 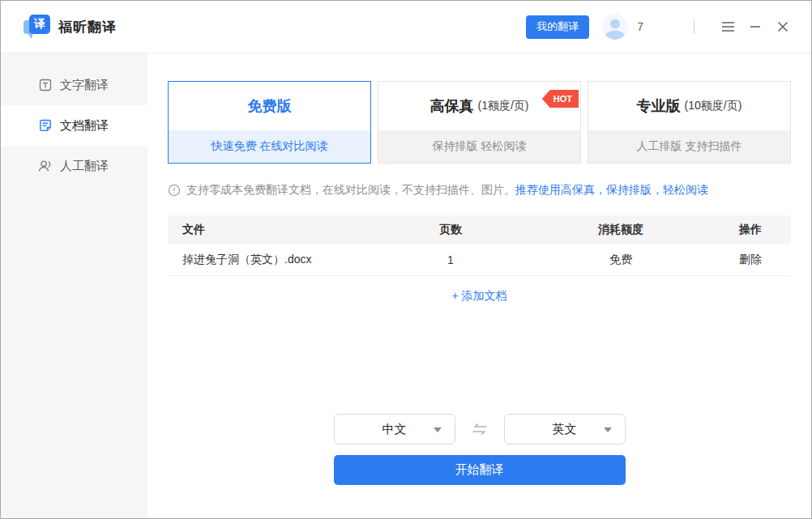 I want to click on divider, so click(x=694, y=27).